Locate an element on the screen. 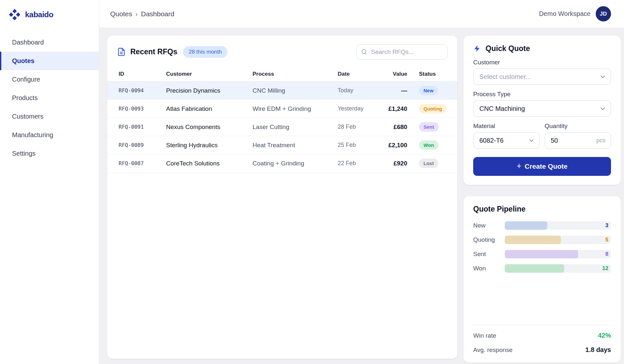  material-select-value: 6082-T6 is located at coordinates (491, 140).